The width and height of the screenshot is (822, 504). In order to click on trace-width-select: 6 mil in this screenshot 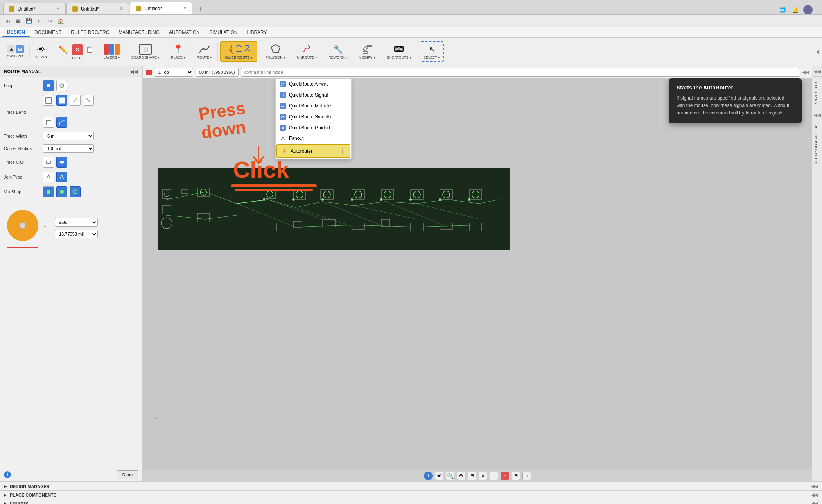, I will do `click(68, 136)`.